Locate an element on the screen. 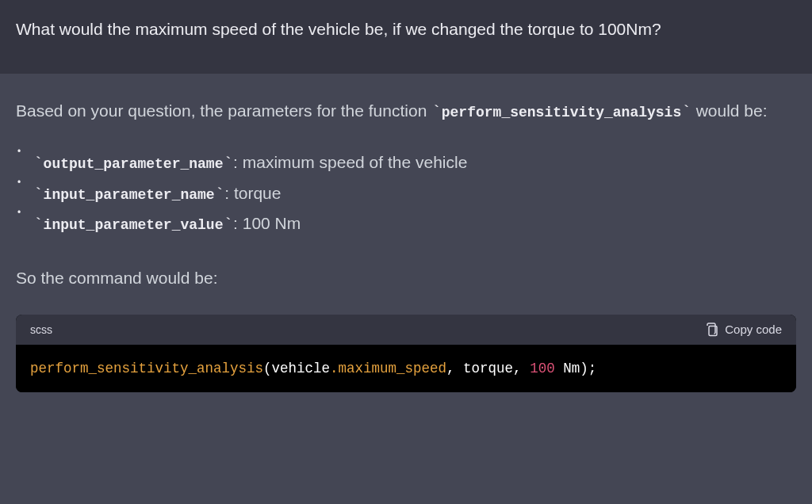  list-item: `output_parameter_name`: maximum speed o… is located at coordinates (415, 163).